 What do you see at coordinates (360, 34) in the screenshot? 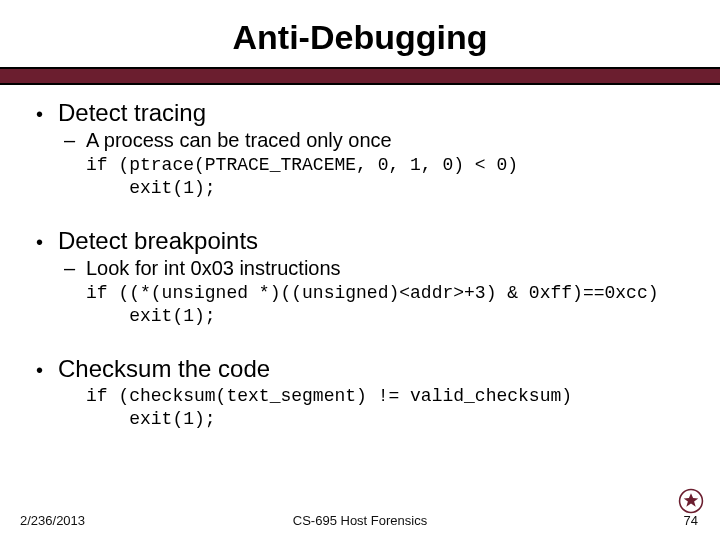
I see `slide-title: Anti-Debugging` at bounding box center [360, 34].